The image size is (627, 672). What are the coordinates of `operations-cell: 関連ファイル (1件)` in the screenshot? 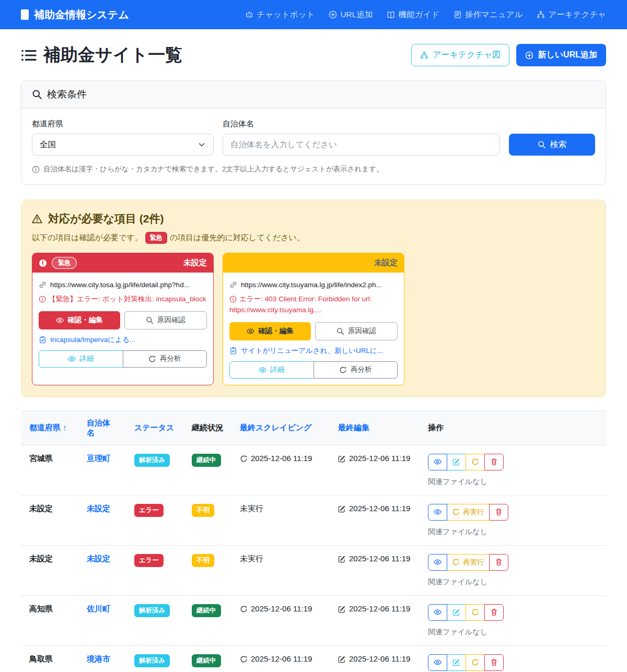 It's located at (513, 659).